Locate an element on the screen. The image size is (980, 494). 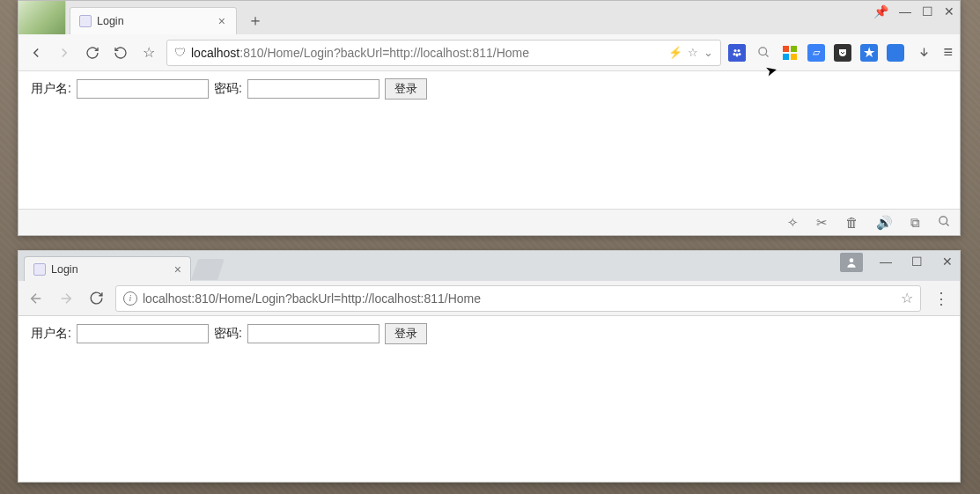
shield-icon: 🛡 is located at coordinates (180, 53).